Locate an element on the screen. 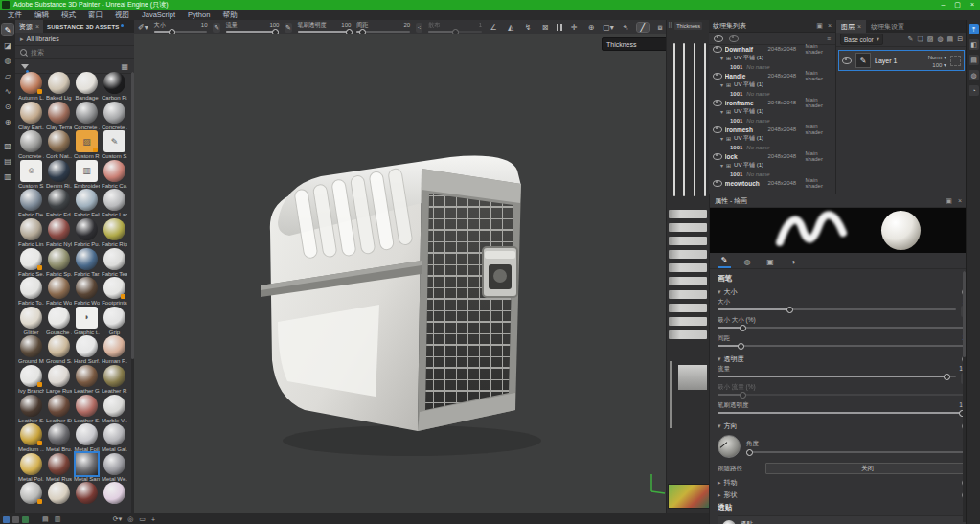 Image resolution: width=980 pixels, height=524 pixels. chevron-down-icon: ▾ is located at coordinates (722, 165).